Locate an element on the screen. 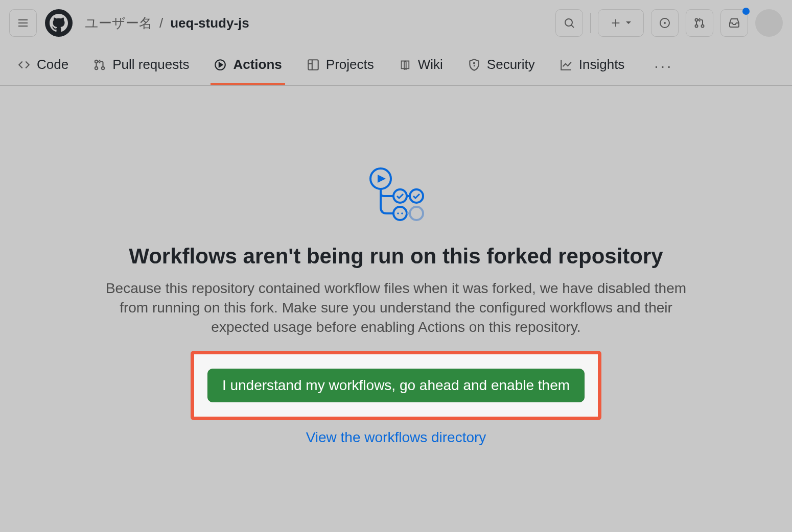  header: ユーザー名 / ueq-study-js is located at coordinates (396, 23).